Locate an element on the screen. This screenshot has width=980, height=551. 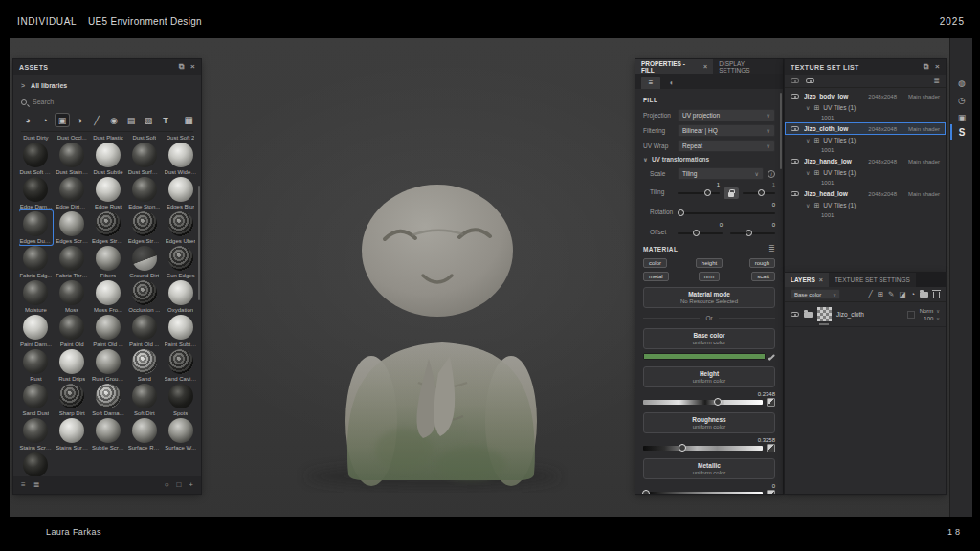
filters-filter-icon: ◑ is located at coordinates (79, 121).